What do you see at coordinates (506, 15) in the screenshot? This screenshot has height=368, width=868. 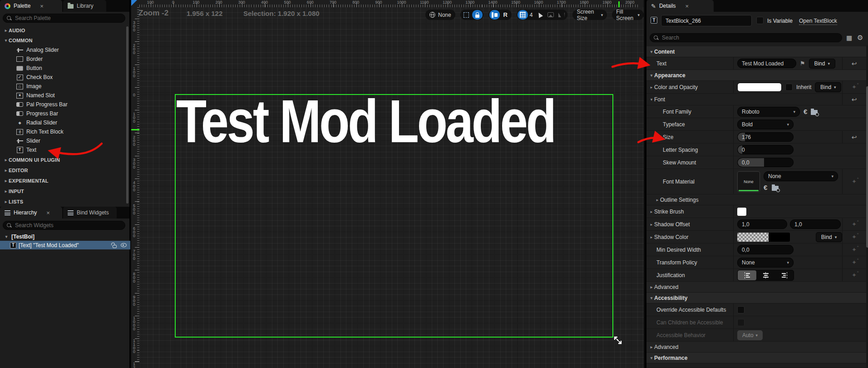 I see `respect-locks-button: R` at bounding box center [506, 15].